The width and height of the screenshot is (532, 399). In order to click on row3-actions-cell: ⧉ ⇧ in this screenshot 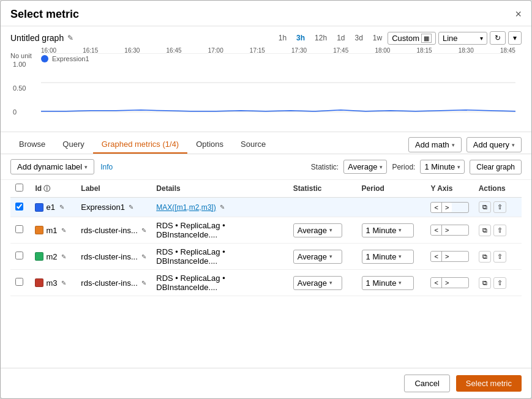, I will do `click(498, 257)`.